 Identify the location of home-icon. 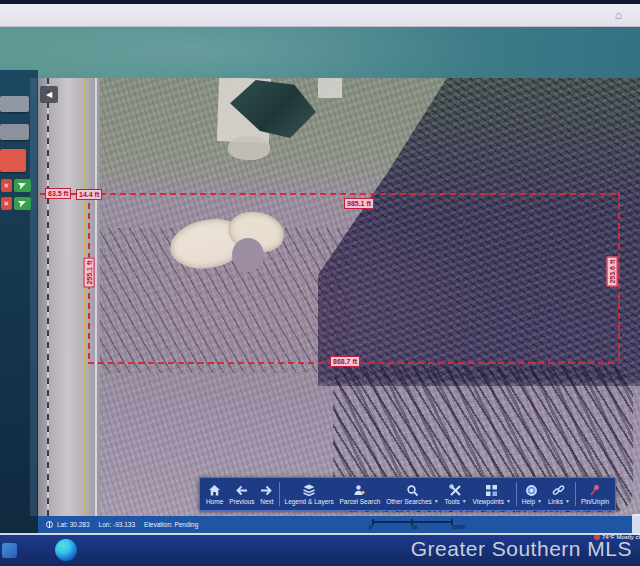
(214, 490).